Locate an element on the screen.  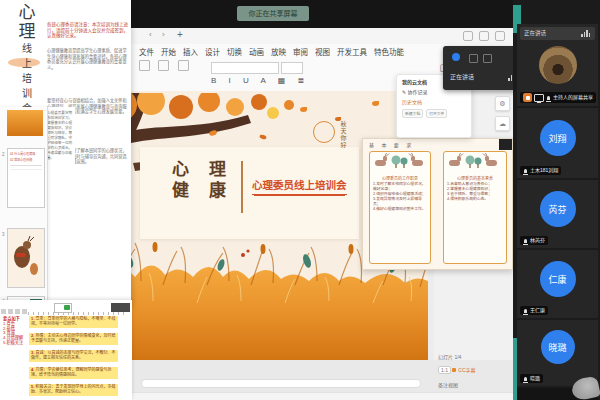
open-file-chip: 打开文件 is located at coordinates (436, 114).